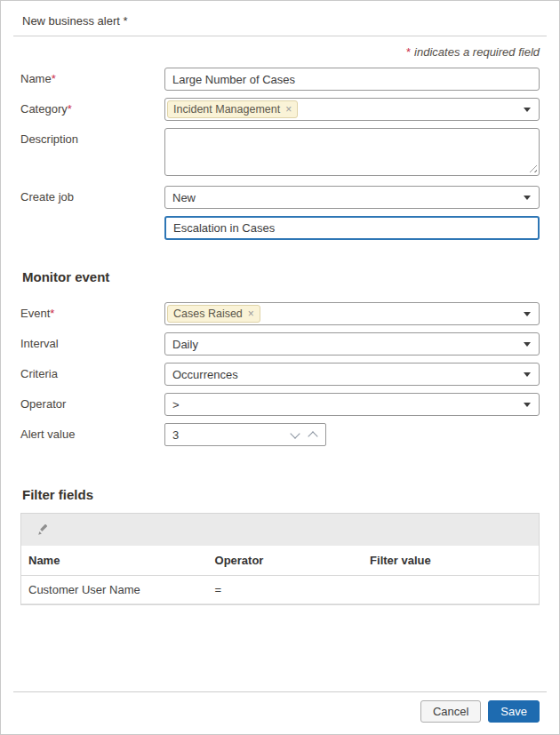  Describe the element at coordinates (115, 561) in the screenshot. I see `column-header-name: Name` at that location.